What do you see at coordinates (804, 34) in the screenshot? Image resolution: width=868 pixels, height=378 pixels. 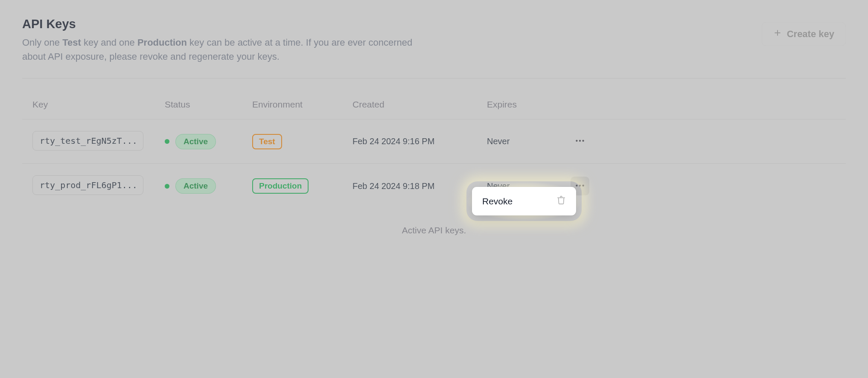 I see `create-key-button: Create key` at bounding box center [804, 34].